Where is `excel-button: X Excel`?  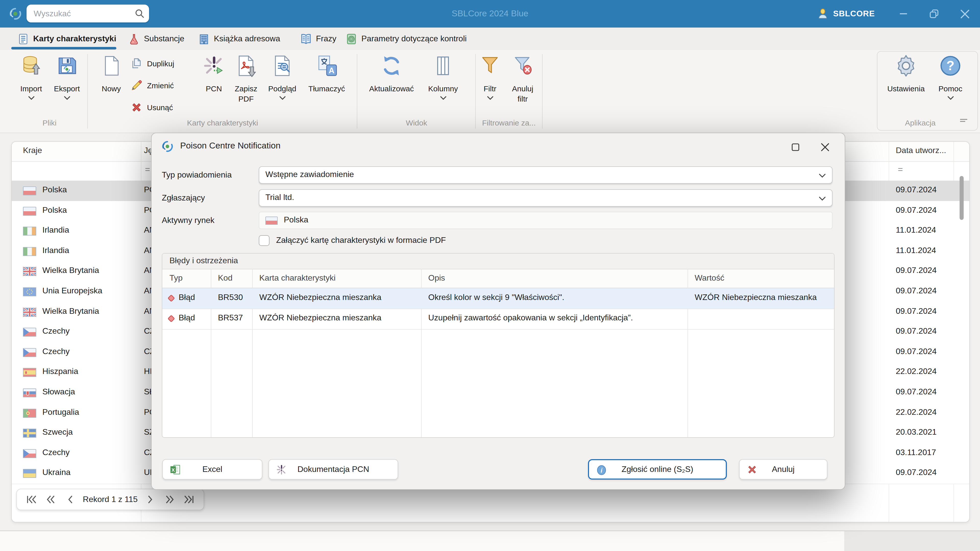
excel-button: X Excel is located at coordinates (212, 469).